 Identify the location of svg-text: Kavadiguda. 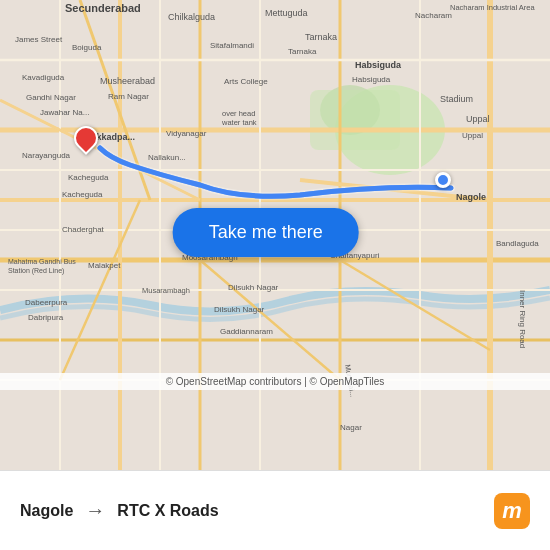
(44, 78).